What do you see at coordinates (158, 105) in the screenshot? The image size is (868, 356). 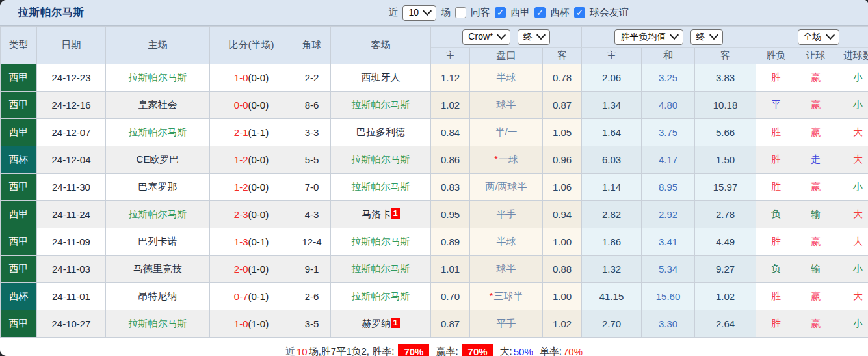 I see `home-team: 皇家社会` at bounding box center [158, 105].